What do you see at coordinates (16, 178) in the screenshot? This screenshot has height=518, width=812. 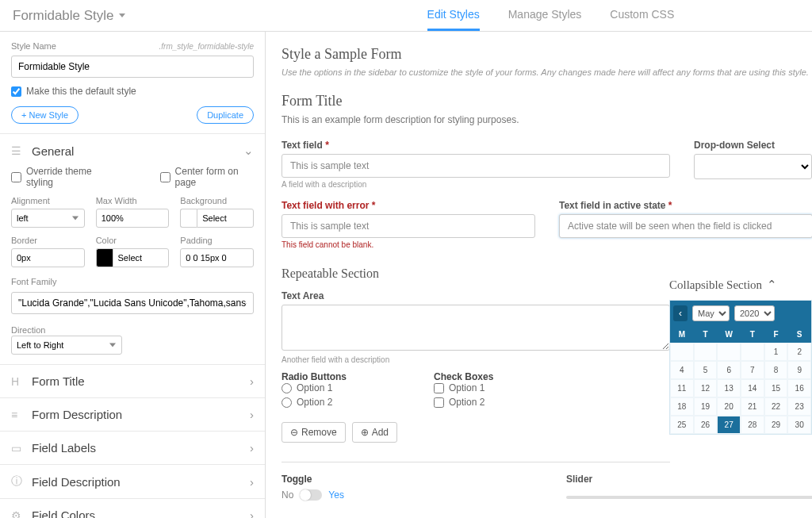 I see `override-checkbox` at bounding box center [16, 178].